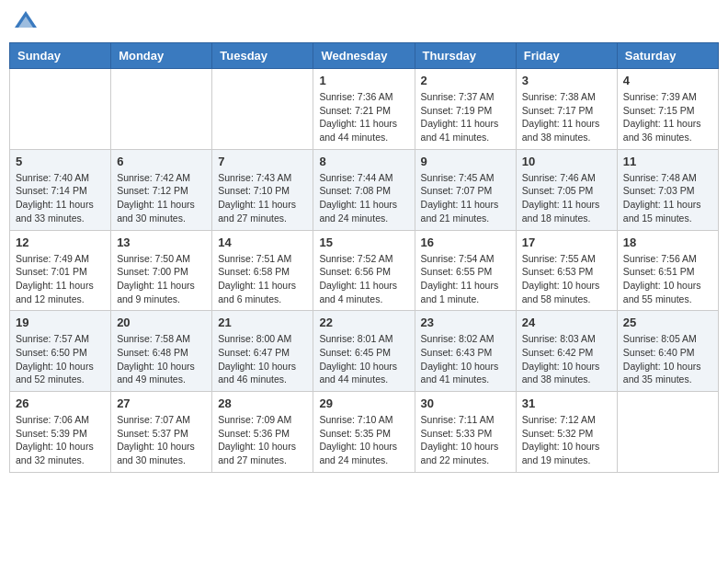  What do you see at coordinates (162, 56) in the screenshot?
I see `day-header-monday: Monday` at bounding box center [162, 56].